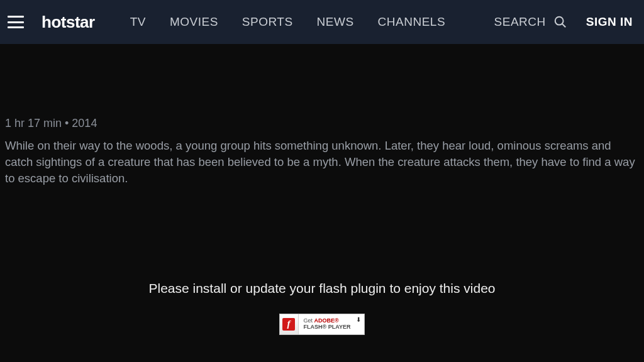  I want to click on video-meta: 1 hr 17 min • 2014, so click(322, 123).